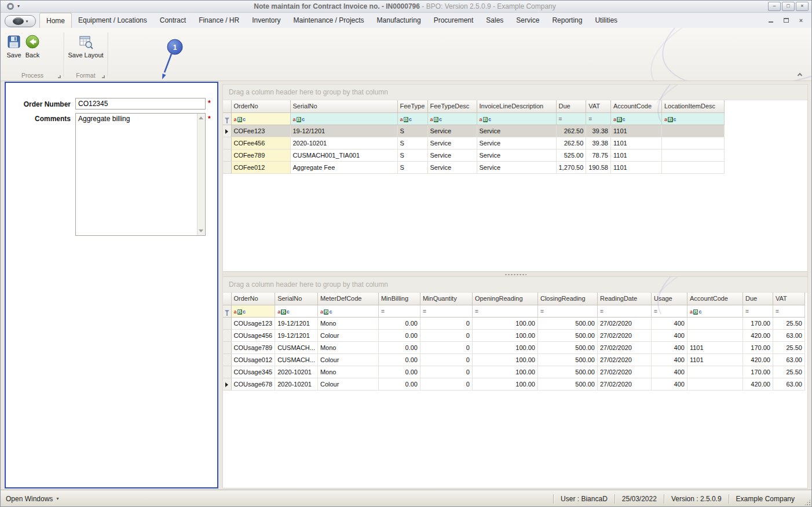 This screenshot has height=507, width=812. What do you see at coordinates (517, 107) in the screenshot?
I see `column-header-invoicelinedescription: InvoiceLineDescription` at bounding box center [517, 107].